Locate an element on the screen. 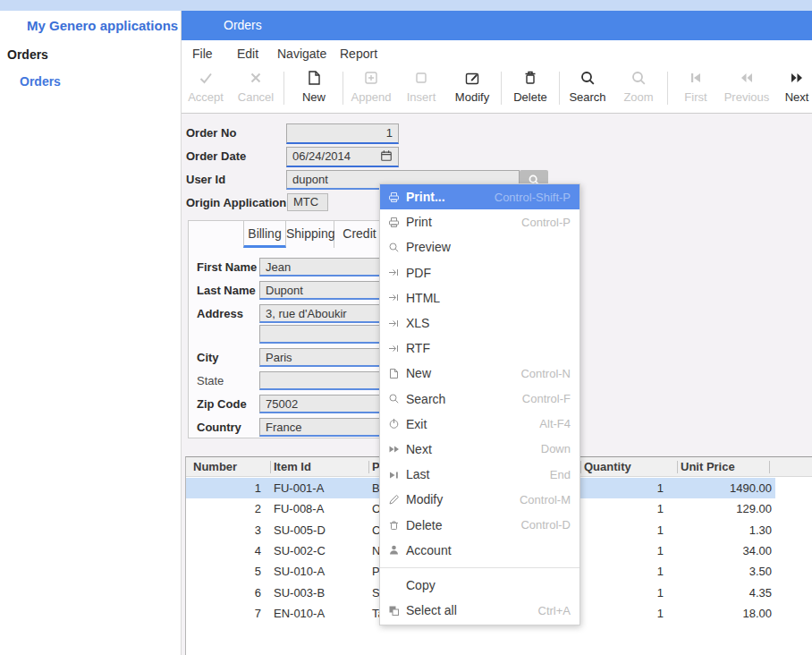 The height and width of the screenshot is (655, 812). context-menu-item-xls: XLS is located at coordinates (479, 323).